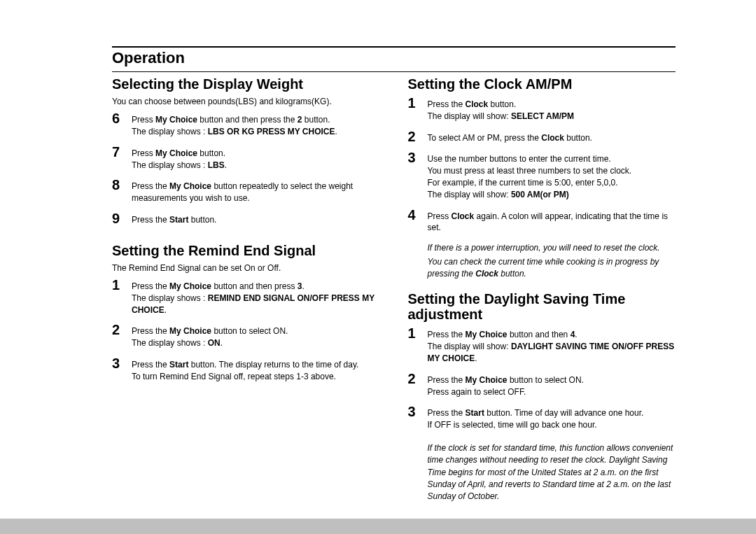  Describe the element at coordinates (246, 128) in the screenshot. I see `step: 6 Press My Choice button and then press …` at that location.